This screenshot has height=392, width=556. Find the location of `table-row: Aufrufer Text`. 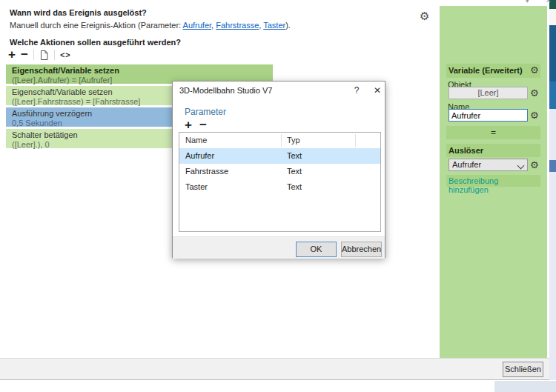

table-row: Aufrufer Text is located at coordinates (280, 156).